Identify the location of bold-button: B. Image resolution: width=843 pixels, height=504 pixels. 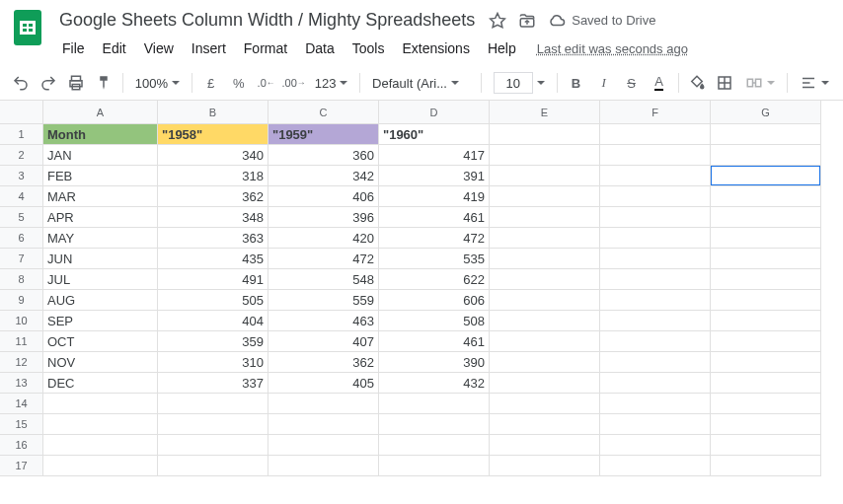
(576, 83).